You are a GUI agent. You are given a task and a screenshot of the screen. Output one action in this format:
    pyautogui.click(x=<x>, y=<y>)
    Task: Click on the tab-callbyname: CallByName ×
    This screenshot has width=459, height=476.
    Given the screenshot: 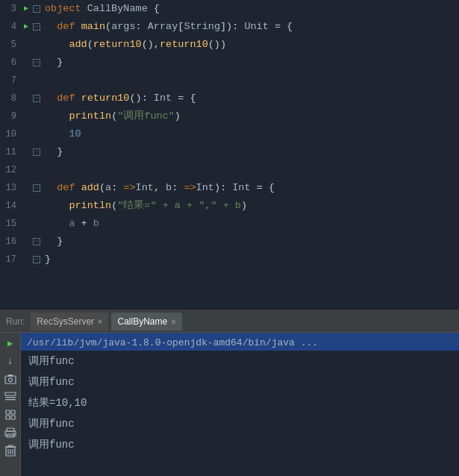 What is the action you would take?
    pyautogui.click(x=146, y=322)
    